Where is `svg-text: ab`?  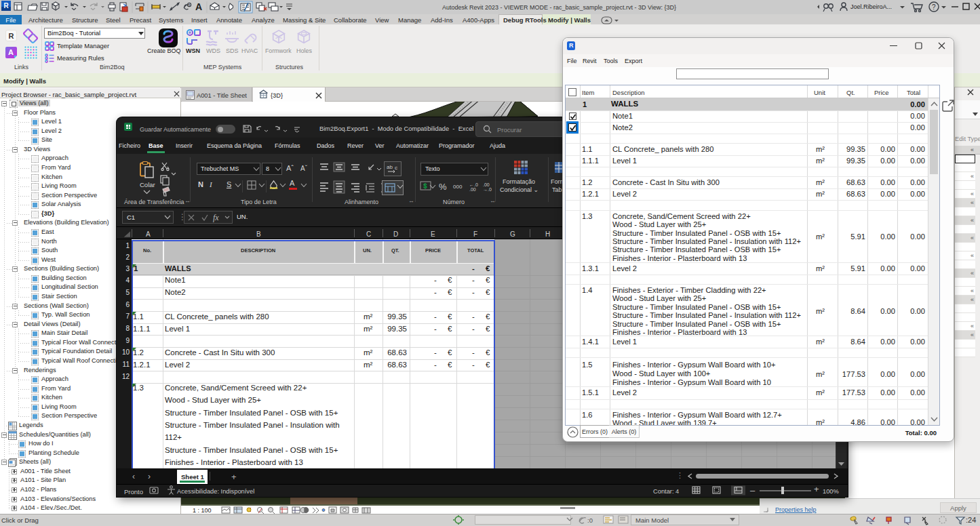
svg-text: ab is located at coordinates (389, 167).